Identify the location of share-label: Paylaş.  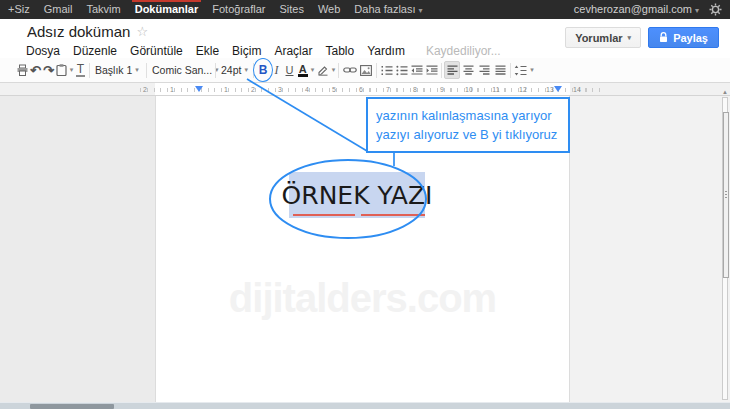
(690, 38).